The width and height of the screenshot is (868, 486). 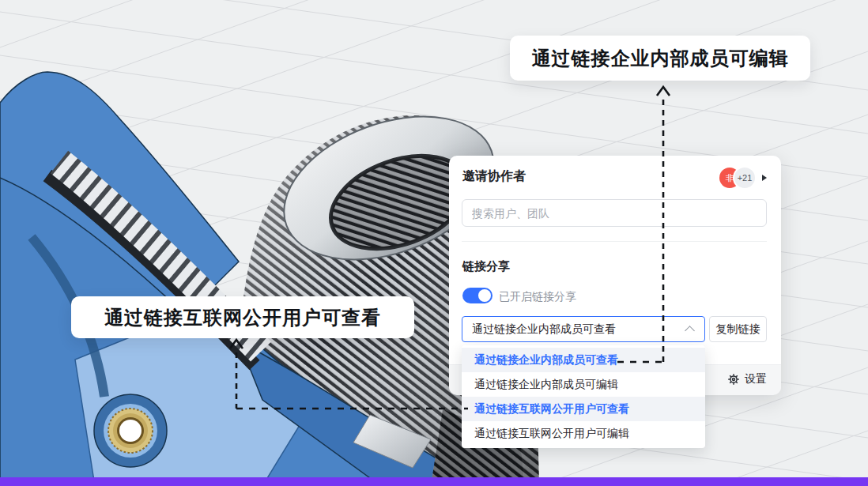 I want to click on link-share-section-title: 链接分享, so click(x=486, y=267).